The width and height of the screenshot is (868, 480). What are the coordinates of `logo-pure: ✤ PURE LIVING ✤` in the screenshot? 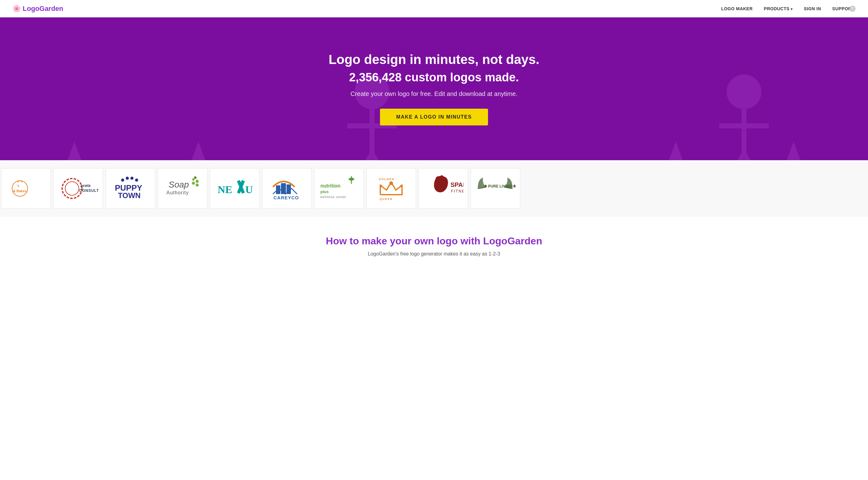 It's located at (495, 189).